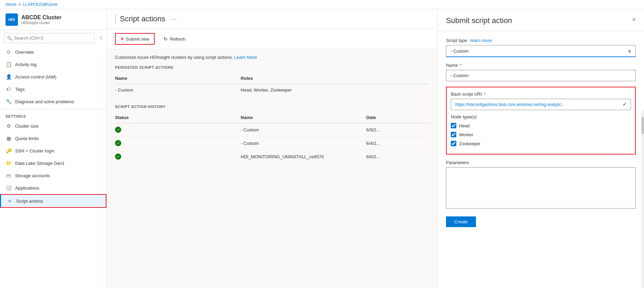 The height and width of the screenshot is (288, 644). Describe the element at coordinates (541, 94) in the screenshot. I see `bash-uri-label: Bash script URI *` at that location.